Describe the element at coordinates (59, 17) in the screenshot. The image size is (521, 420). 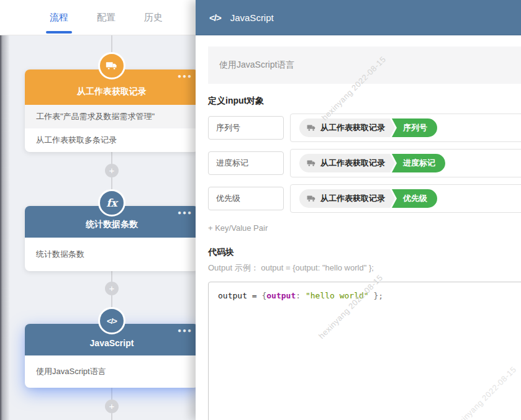
I see `tab-flow: 流程` at that location.